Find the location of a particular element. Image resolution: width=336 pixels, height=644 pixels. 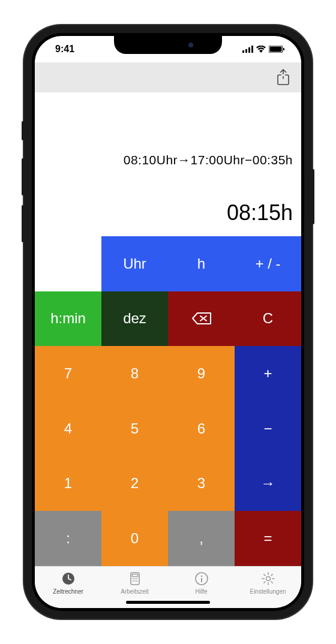

nav-bar is located at coordinates (168, 77).